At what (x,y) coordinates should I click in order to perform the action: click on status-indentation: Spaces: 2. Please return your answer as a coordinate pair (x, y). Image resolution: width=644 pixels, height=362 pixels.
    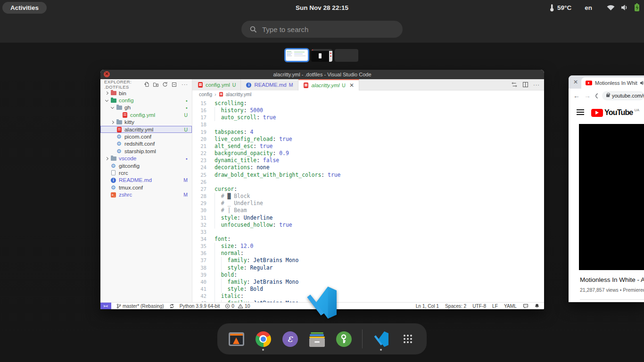
    Looking at the image, I should click on (455, 306).